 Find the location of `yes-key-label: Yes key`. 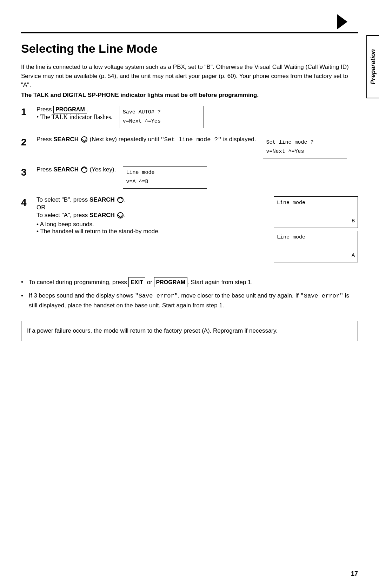

yes-key-label: Yes key is located at coordinates (102, 169).